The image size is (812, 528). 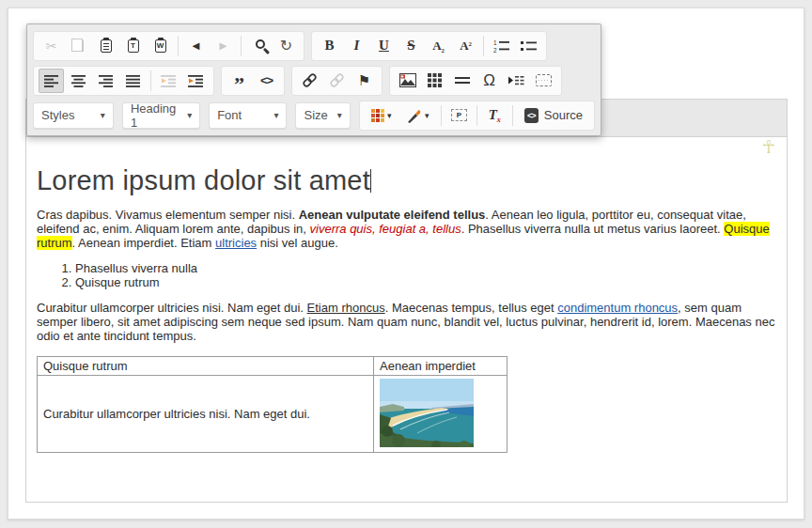 I want to click on redo-icon: ►, so click(x=224, y=45).